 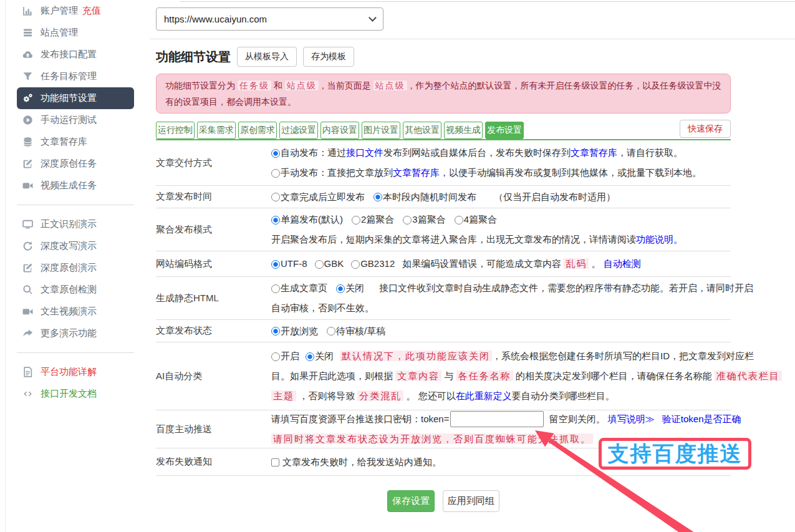 What do you see at coordinates (77, 186) in the screenshot?
I see `sidebar-item-video-generation-task: 视频生成任务` at bounding box center [77, 186].